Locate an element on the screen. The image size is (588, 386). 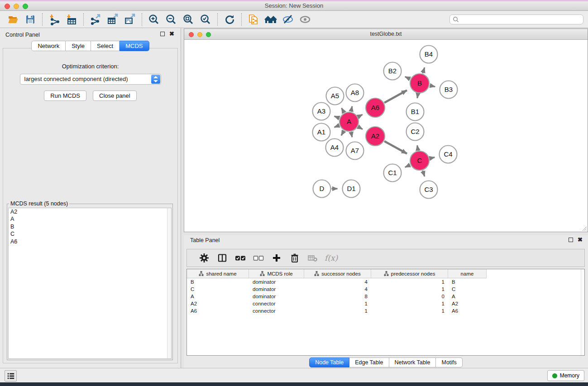
graph-edge-C-C4 is located at coordinates (432, 158).